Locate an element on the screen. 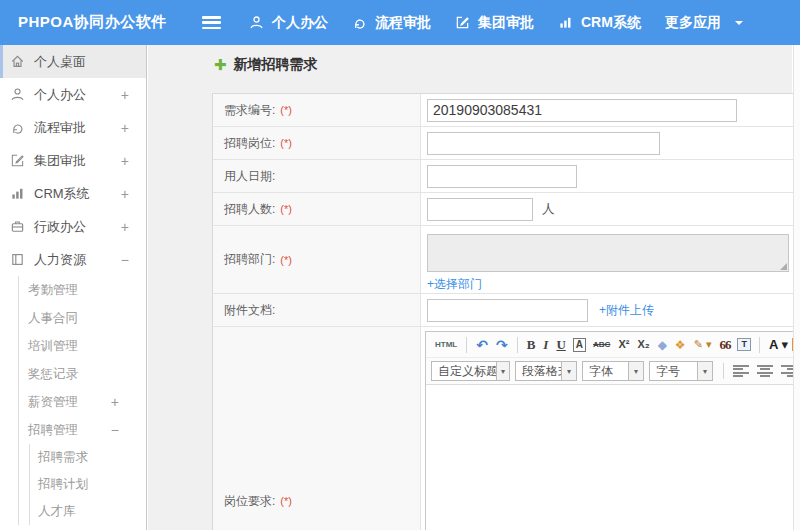 This screenshot has height=530, width=800. align-left-icon is located at coordinates (741, 372).